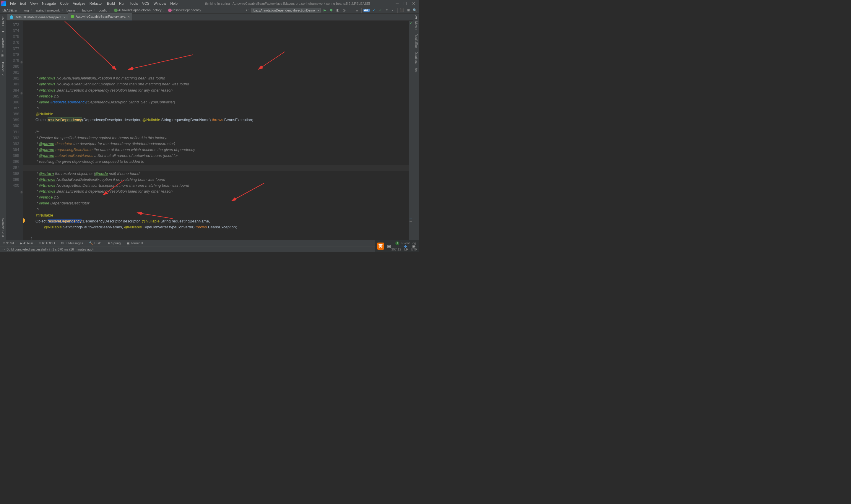  I want to click on tab-DefaultListableBeanFactory.java: DefaultListableBeanFactory.java×, so click(38, 17).